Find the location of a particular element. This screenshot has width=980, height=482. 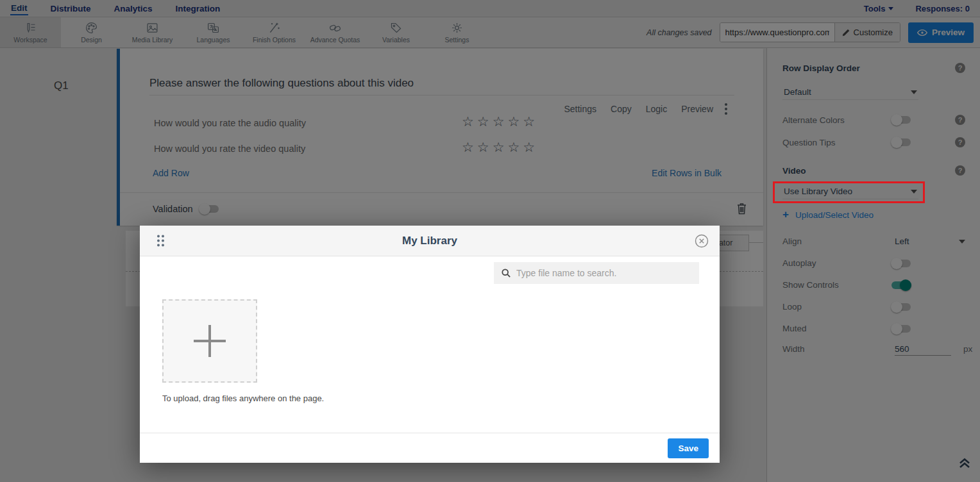

drag-handle is located at coordinates (160, 242).